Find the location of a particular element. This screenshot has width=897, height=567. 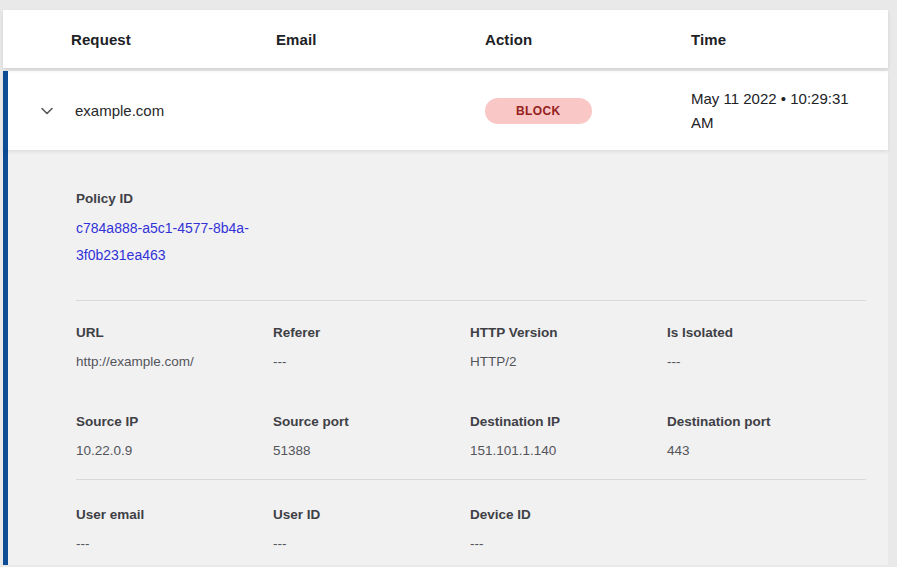

source-port-label: Source port is located at coordinates (372, 422).